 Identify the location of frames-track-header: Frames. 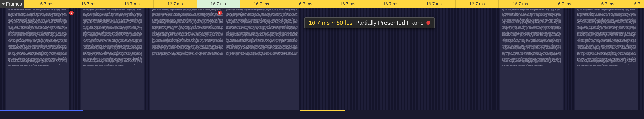
(12, 4).